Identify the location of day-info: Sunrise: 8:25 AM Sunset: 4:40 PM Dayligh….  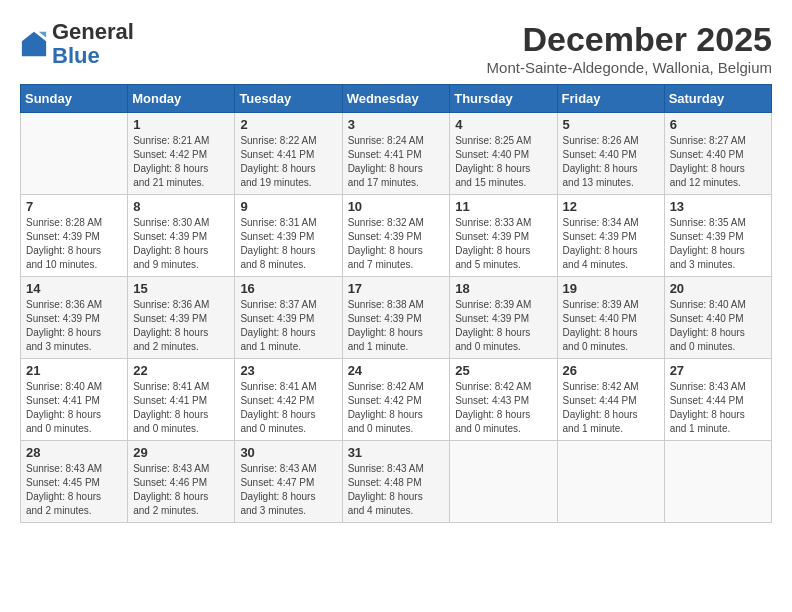
(503, 162).